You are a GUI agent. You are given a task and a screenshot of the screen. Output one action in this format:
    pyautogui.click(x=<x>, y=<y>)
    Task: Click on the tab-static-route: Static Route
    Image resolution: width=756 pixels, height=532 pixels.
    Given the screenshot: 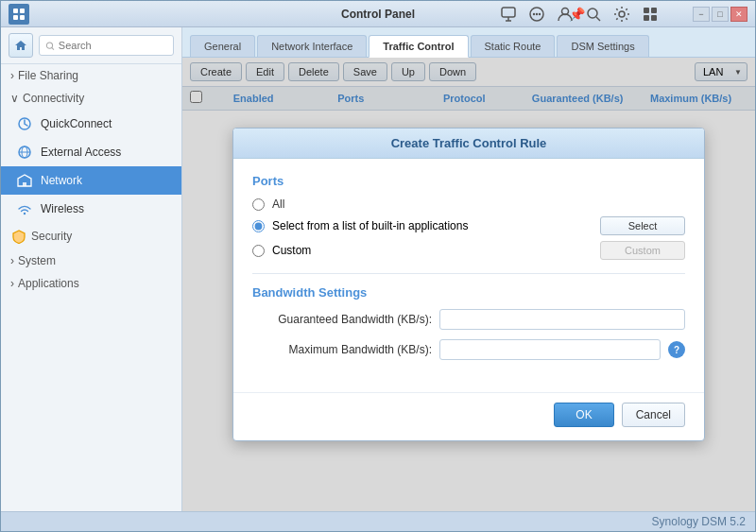 What is the action you would take?
    pyautogui.click(x=513, y=45)
    